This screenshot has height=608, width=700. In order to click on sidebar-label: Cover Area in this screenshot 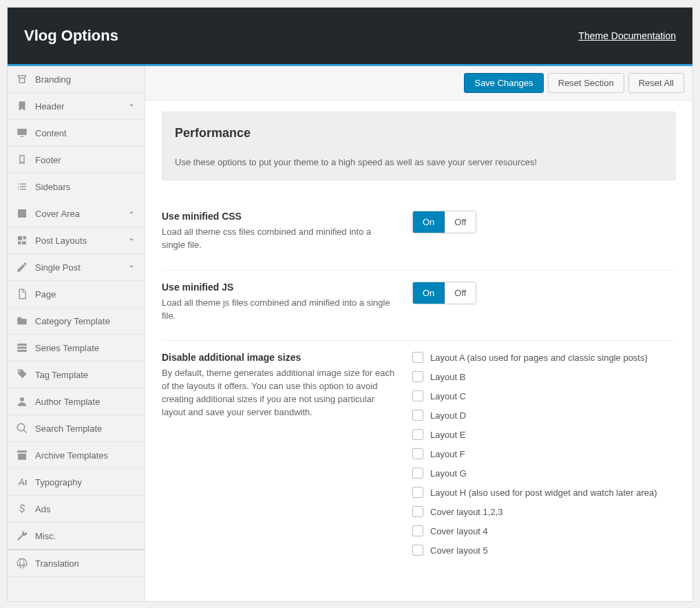, I will do `click(58, 213)`.